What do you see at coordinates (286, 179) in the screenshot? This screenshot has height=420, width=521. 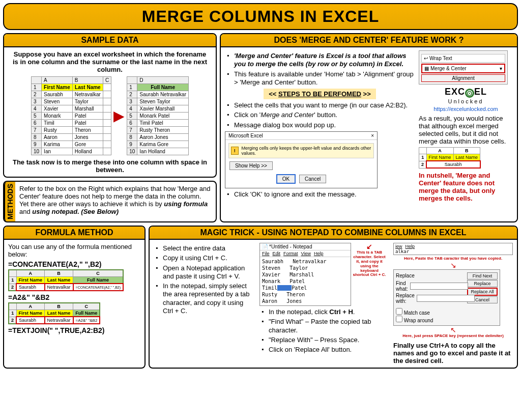 I see `ok-button: OK` at bounding box center [286, 179].